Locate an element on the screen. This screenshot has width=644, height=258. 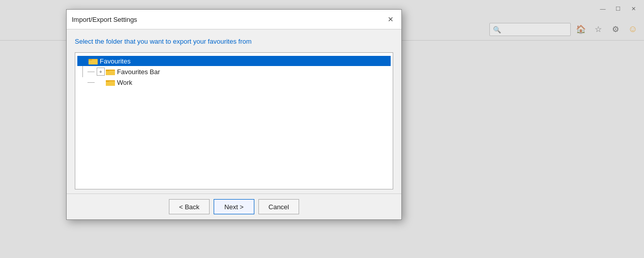
dialog-footer: < Back Next > Cancel is located at coordinates (234, 206).